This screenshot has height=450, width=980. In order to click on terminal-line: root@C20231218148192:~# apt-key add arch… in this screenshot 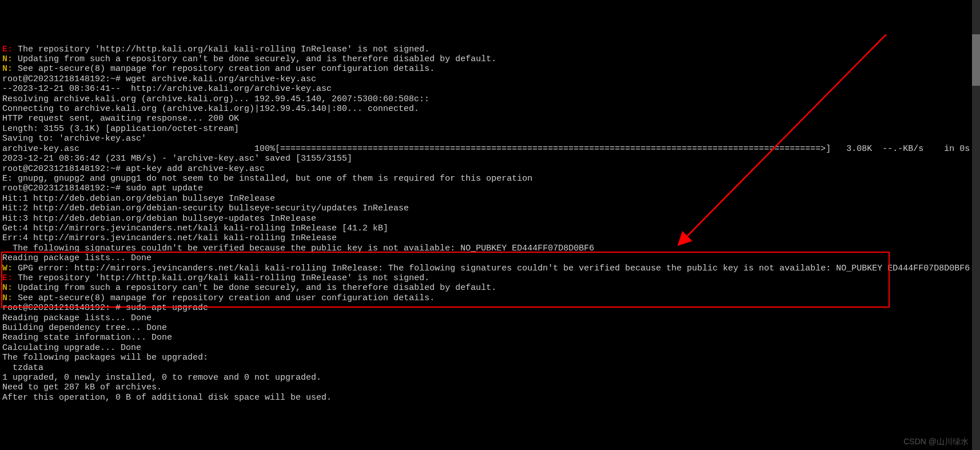, I will do `click(490, 169)`.